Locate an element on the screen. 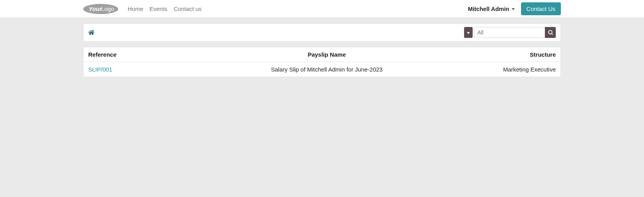 This screenshot has height=197, width=644. toolbar-card is located at coordinates (322, 32).